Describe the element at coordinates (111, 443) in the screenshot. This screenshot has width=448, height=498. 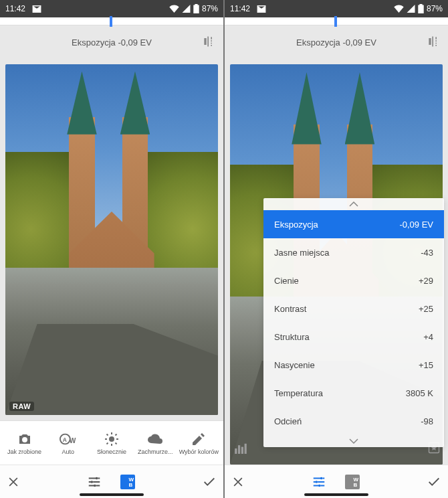
I see `wb-slonecznie: Słonecznie` at that location.